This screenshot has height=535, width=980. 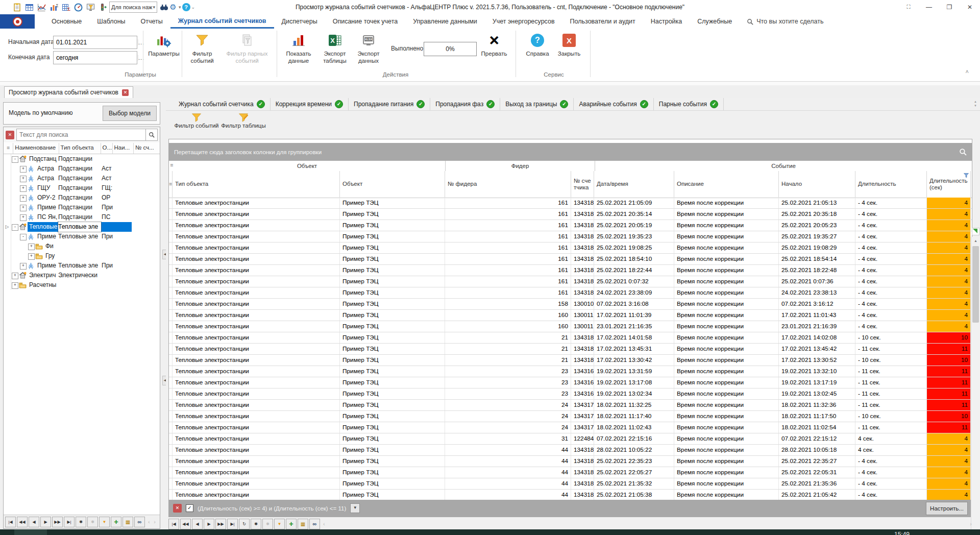 What do you see at coordinates (31, 532) in the screenshot?
I see `taskbar-button` at bounding box center [31, 532].